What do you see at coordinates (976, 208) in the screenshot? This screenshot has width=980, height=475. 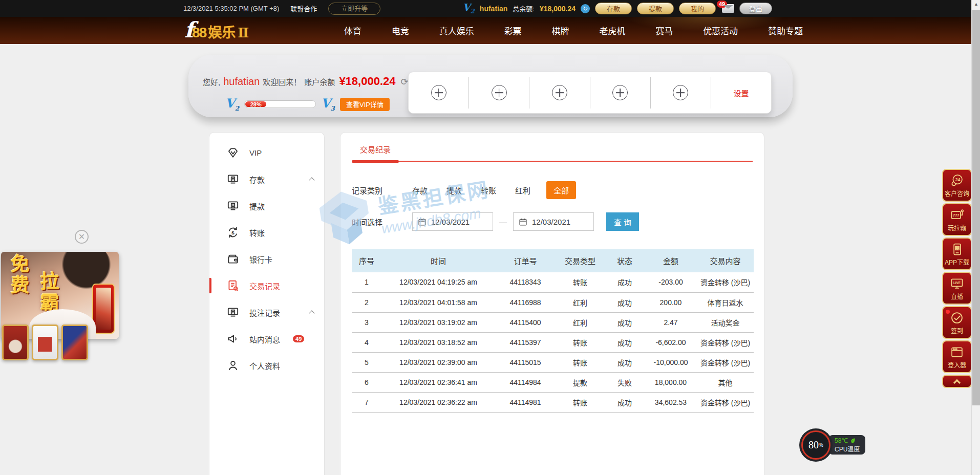 I see `scrollbar-thumb` at bounding box center [976, 208].